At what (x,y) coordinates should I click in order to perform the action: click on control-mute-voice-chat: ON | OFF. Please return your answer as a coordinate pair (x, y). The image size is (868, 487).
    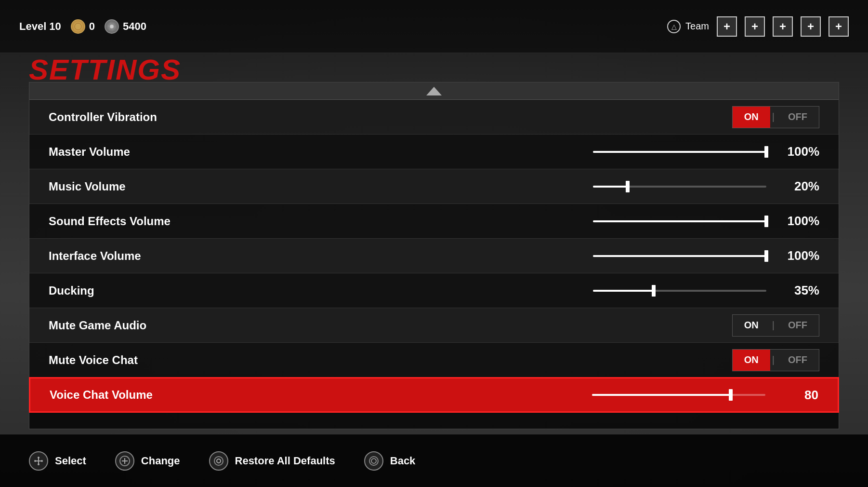
    Looking at the image, I should click on (776, 360).